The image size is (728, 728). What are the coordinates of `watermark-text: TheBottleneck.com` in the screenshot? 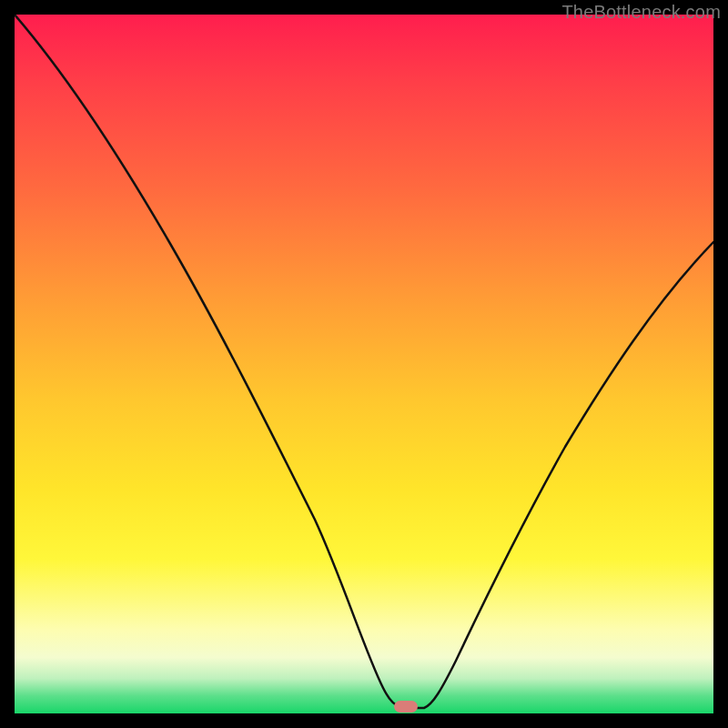 It's located at (641, 13).